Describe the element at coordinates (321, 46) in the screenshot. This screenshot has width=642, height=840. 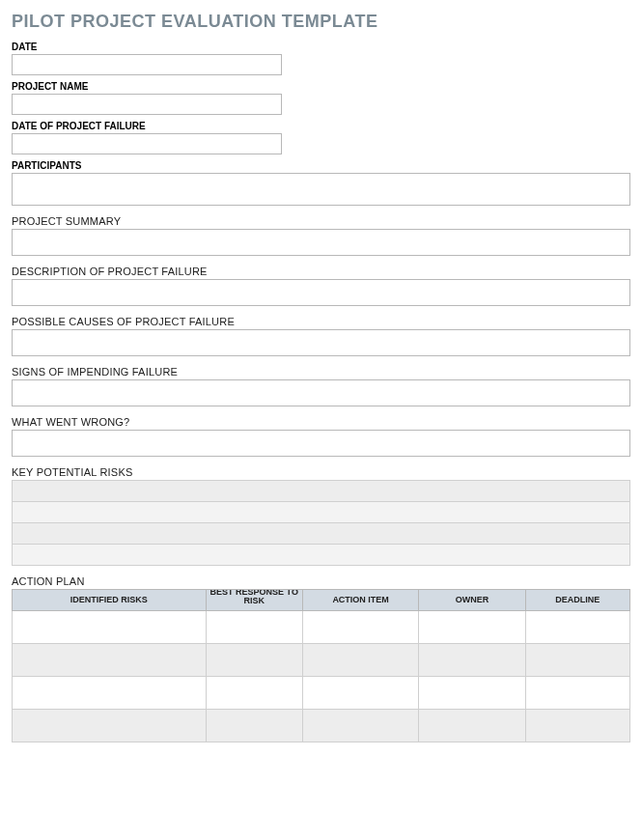
I see `date-label: DATE` at that location.